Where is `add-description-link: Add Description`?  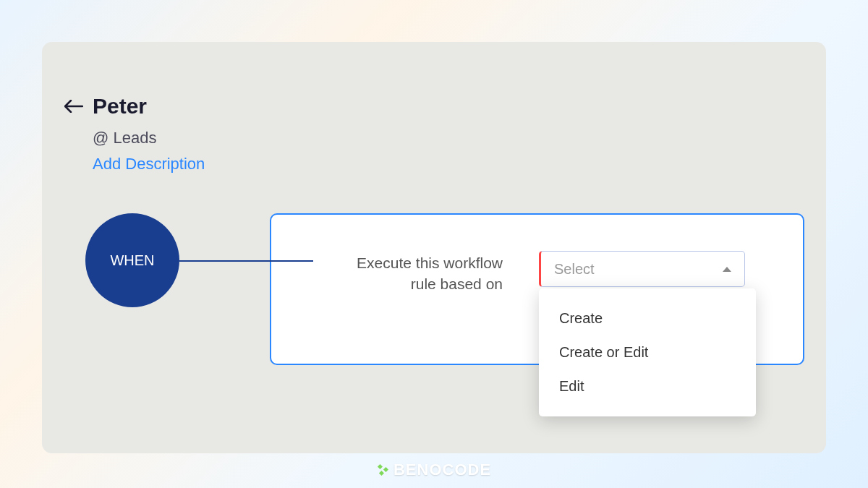 add-description-link: Add Description is located at coordinates (448, 164).